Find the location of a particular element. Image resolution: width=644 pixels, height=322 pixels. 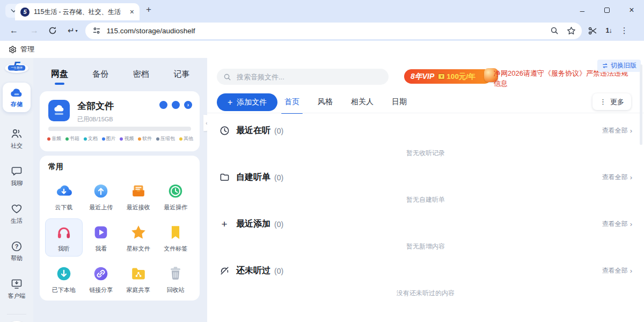

app-logo: 5 一生相伴 is located at coordinates (17, 68).